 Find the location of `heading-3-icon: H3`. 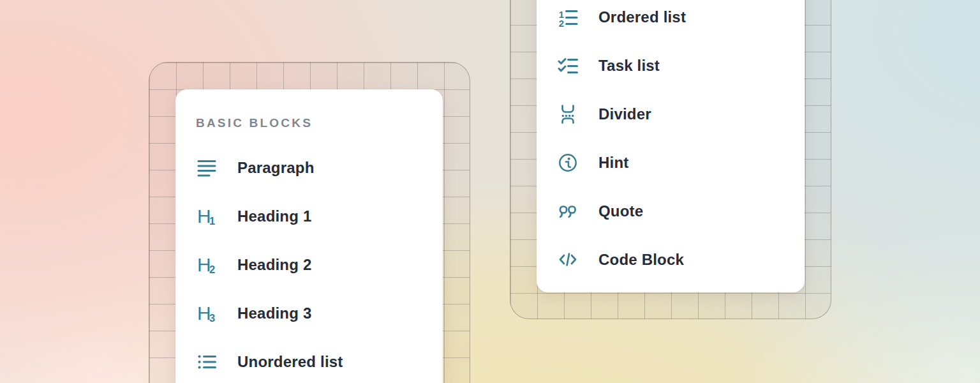

heading-3-icon: H3 is located at coordinates (207, 313).